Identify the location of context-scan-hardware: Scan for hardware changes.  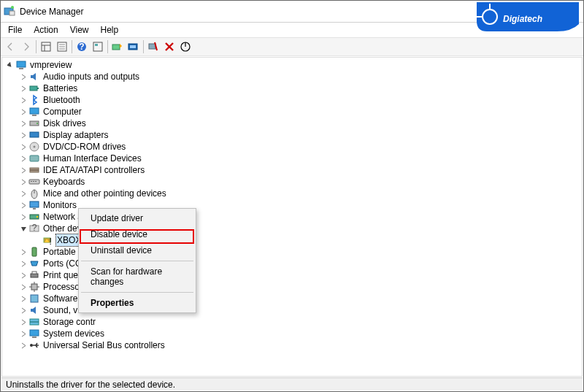
(137, 277).